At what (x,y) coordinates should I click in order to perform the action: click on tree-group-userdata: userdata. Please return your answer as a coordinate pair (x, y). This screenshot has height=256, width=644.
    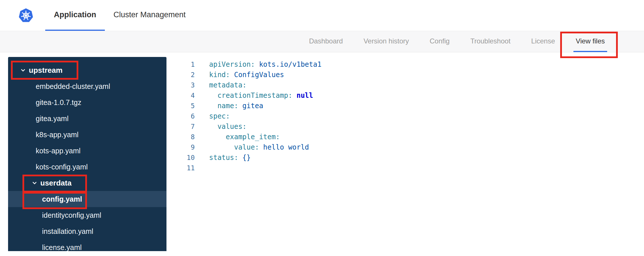
    Looking at the image, I should click on (87, 183).